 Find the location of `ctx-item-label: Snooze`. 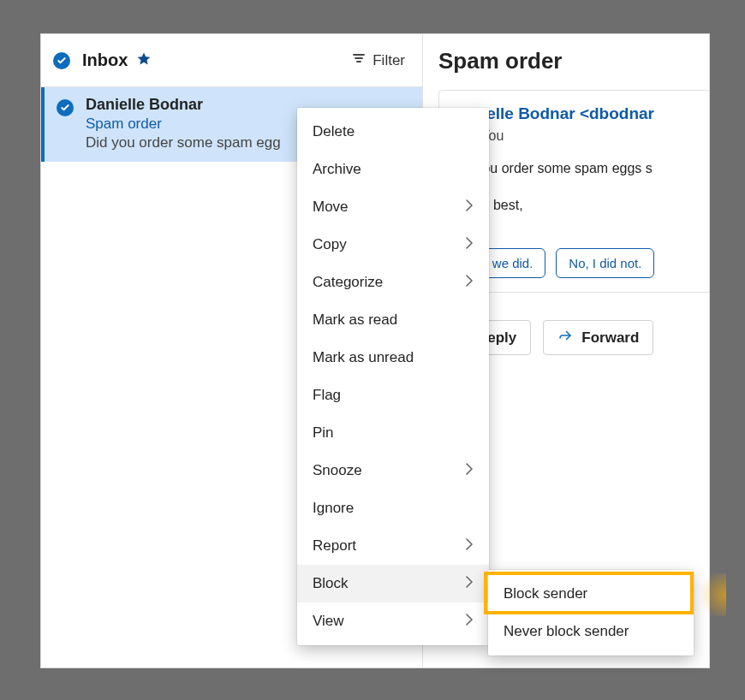

ctx-item-label: Snooze is located at coordinates (337, 471).